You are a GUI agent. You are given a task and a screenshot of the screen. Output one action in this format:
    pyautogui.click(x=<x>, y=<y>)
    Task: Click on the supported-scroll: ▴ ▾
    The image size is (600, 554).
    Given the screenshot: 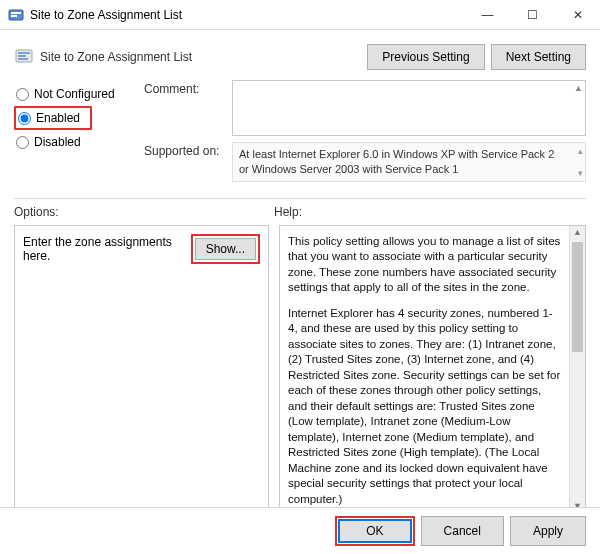 What is the action you would take?
    pyautogui.click(x=580, y=162)
    